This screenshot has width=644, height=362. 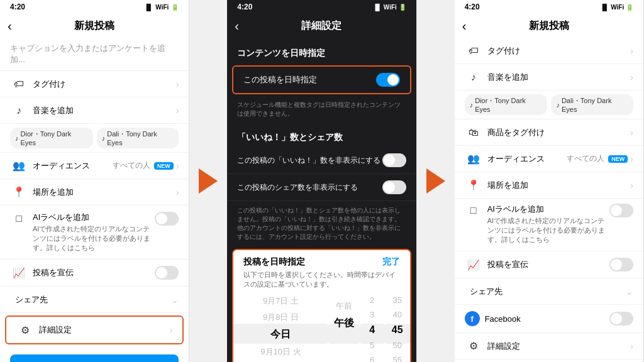 What do you see at coordinates (321, 282) in the screenshot?
I see `date-picker-sub: 以下で日時を選択してください。時間帯はデバイスの設定に基づいています。` at bounding box center [321, 282].